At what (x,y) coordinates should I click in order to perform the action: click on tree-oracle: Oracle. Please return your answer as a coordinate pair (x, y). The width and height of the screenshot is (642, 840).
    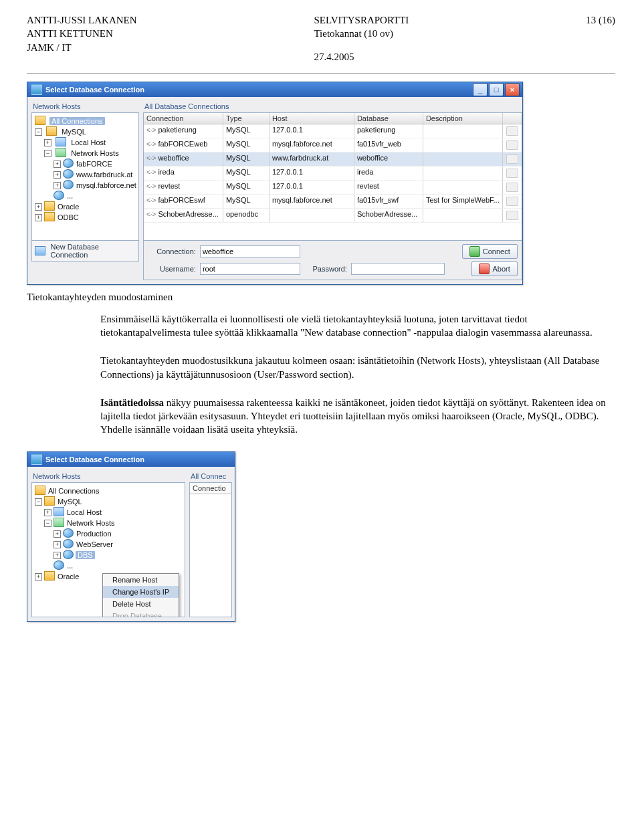
    Looking at the image, I should click on (68, 207).